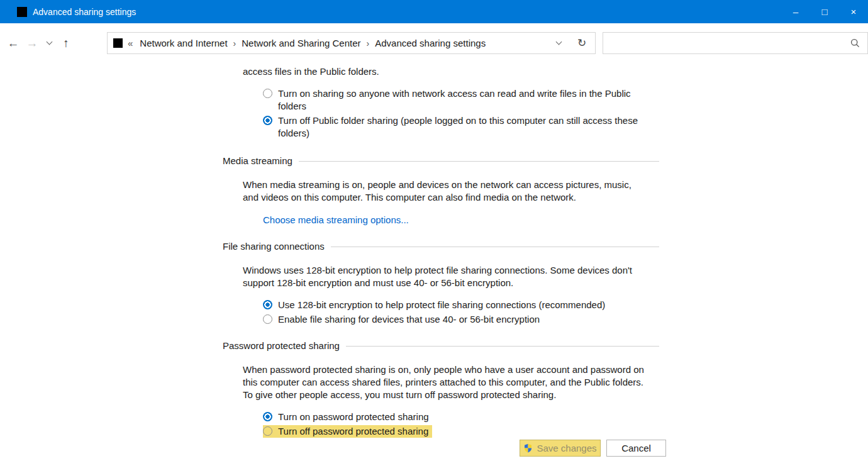 This screenshot has height=461, width=868. I want to click on radio-turn-off-password-protected-sharing: Turn off password protected sharing, so click(347, 431).